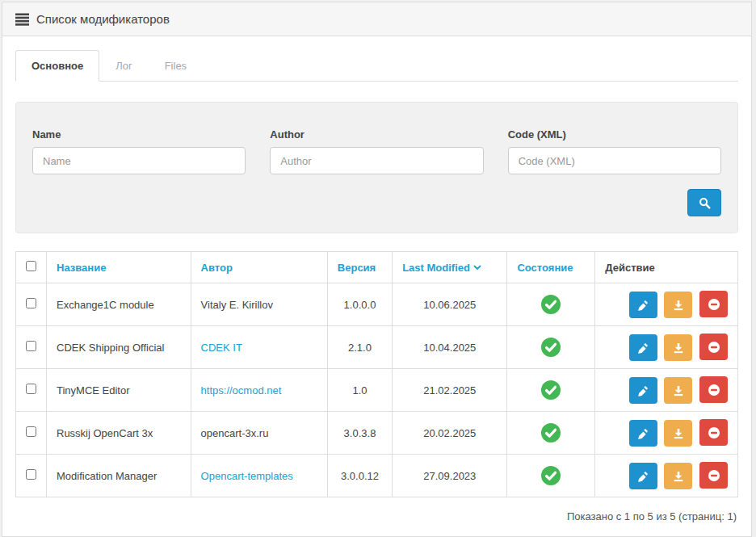 This screenshot has height=537, width=756. I want to click on sort-by-modified-link: Last Modified, so click(442, 268).